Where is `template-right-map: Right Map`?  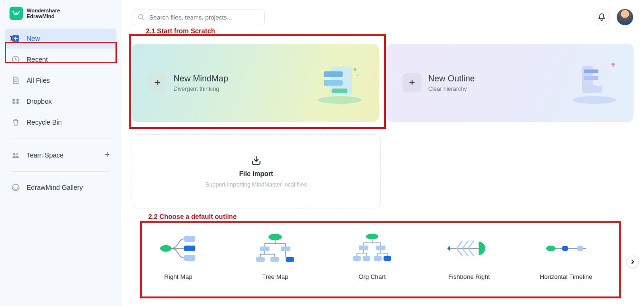
template-right-map: Right Map is located at coordinates (178, 256).